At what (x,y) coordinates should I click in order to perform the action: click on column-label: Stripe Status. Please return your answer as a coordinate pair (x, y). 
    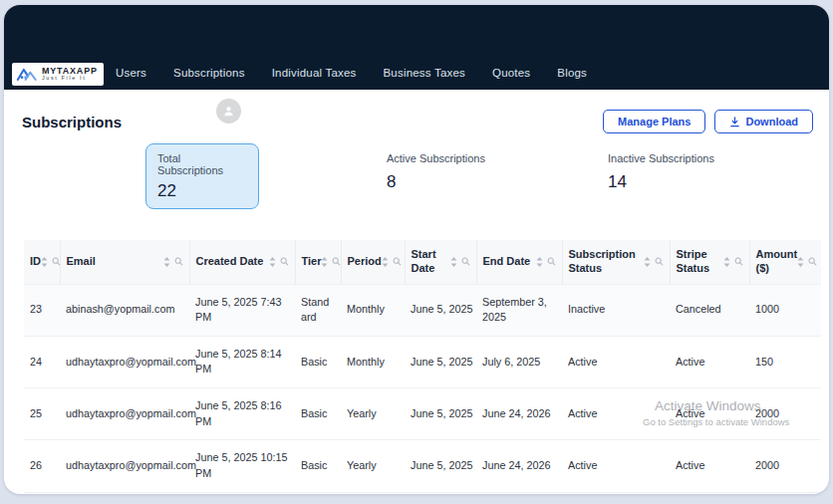
    Looking at the image, I should click on (699, 262).